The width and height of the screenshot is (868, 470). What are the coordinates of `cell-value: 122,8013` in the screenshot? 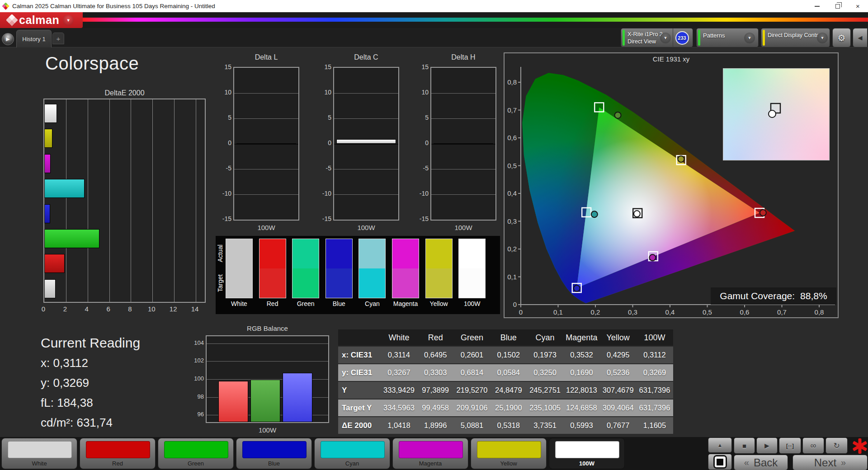 It's located at (581, 390).